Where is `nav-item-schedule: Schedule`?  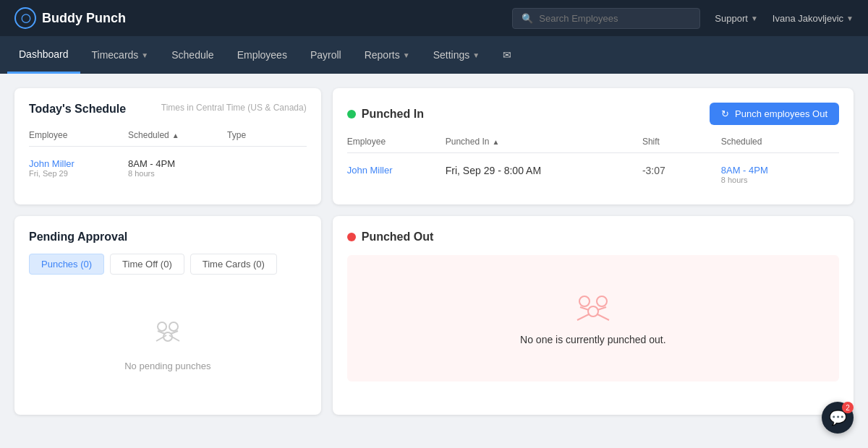 nav-item-schedule: Schedule is located at coordinates (192, 55).